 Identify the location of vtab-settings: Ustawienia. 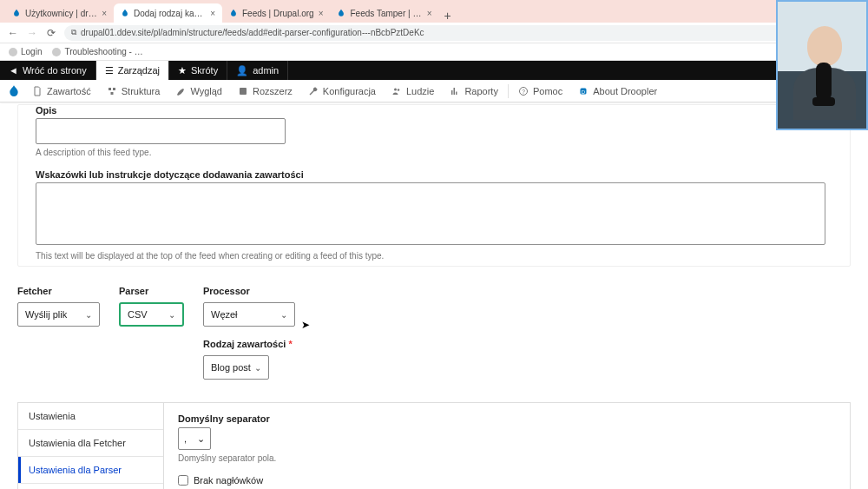
(90, 417).